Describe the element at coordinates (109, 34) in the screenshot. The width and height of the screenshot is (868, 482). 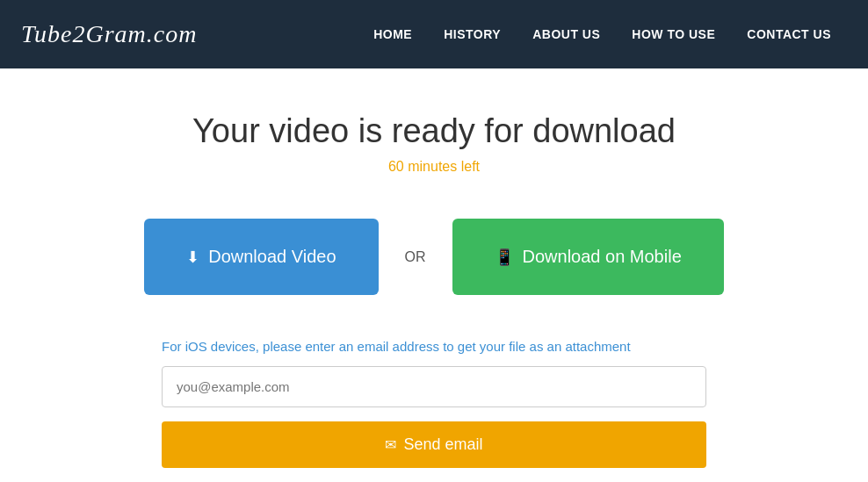
I see `site-logo: Tube2Gram.com` at that location.